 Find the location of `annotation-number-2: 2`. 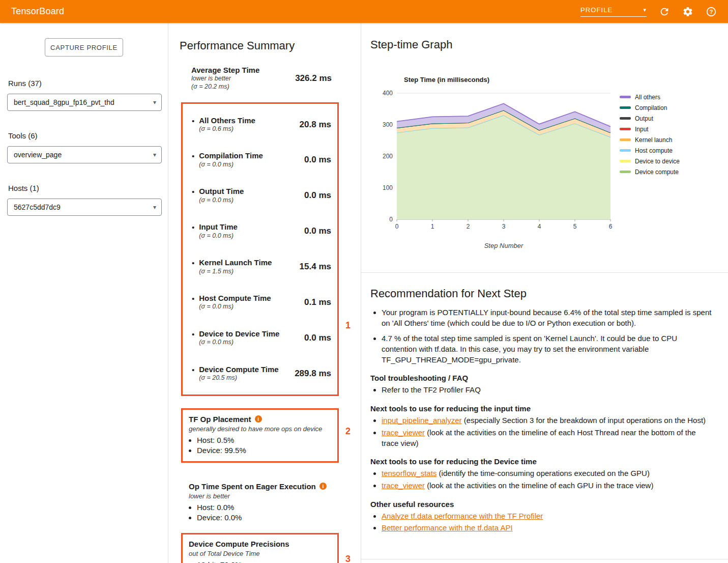

annotation-number-2: 2 is located at coordinates (348, 432).